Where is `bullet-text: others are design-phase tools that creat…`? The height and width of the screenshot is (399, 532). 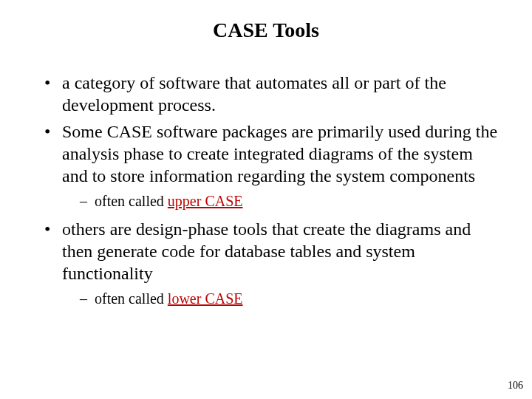
bullet-text: others are design-phase tools that creat… is located at coordinates (266, 251).